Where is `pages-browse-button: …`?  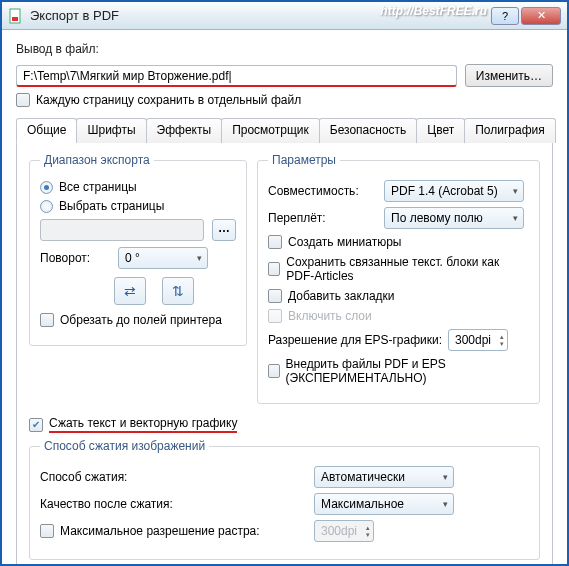
pages-browse-button: … is located at coordinates (224, 230).